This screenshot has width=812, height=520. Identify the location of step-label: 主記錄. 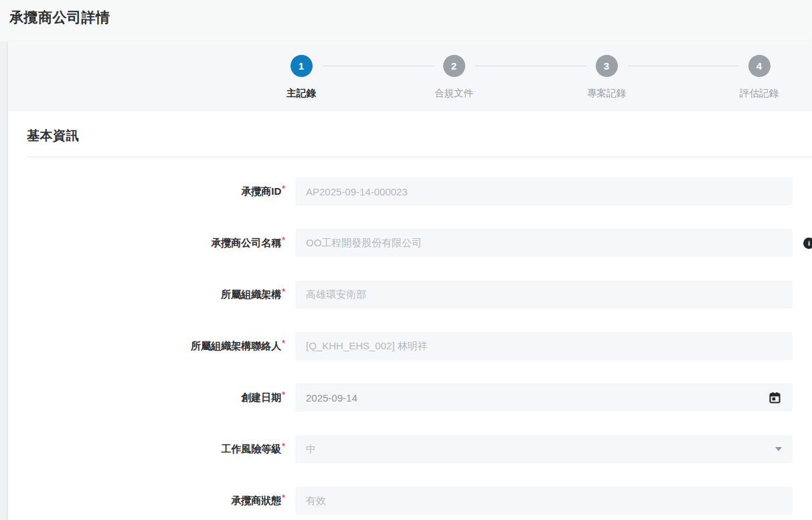
(301, 94).